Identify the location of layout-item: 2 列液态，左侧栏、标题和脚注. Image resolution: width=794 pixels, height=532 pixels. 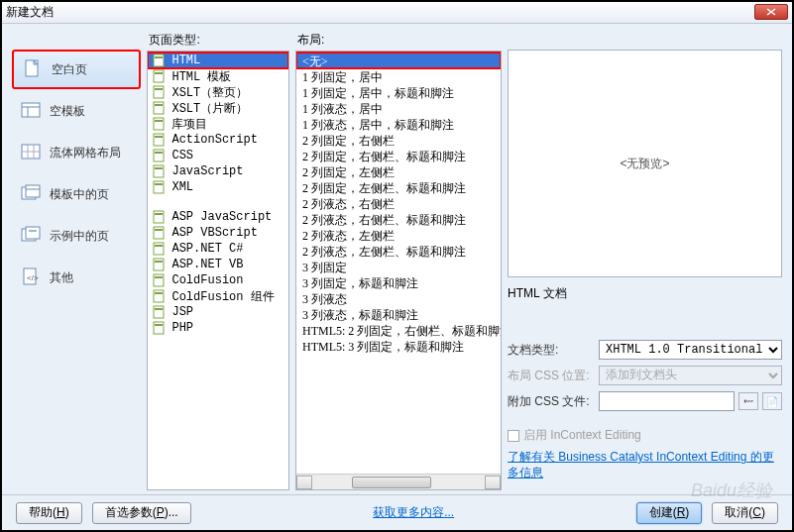
(398, 251).